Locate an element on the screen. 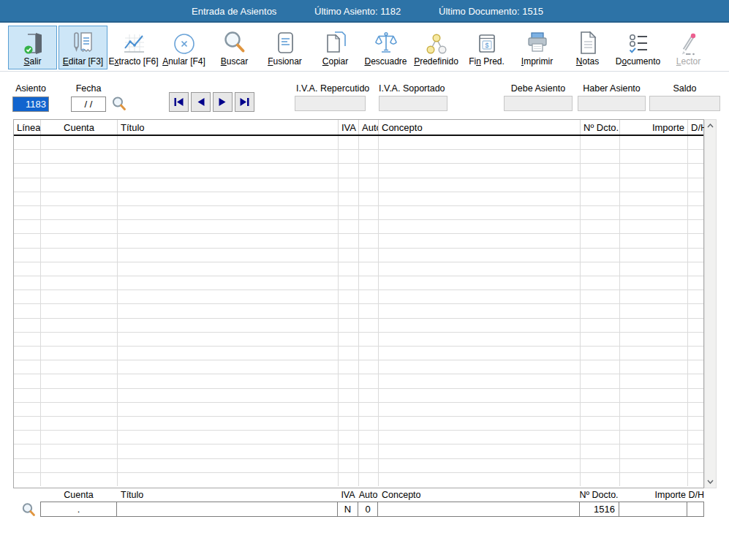  toolbar-button-label: Fusionar is located at coordinates (285, 61).